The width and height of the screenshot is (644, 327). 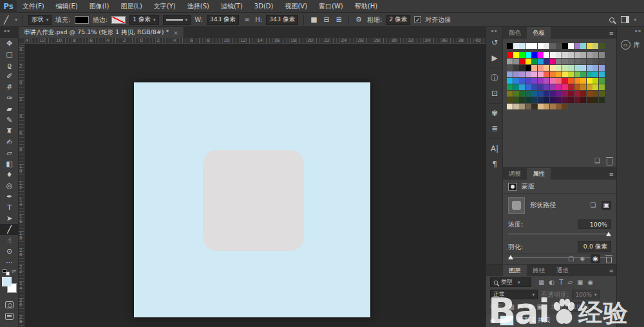 What do you see at coordinates (282, 20) in the screenshot?
I see `shape-height-input: 343 像素` at bounding box center [282, 20].